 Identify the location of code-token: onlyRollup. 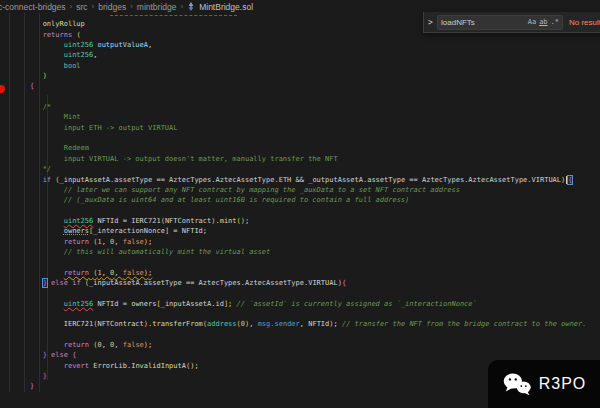
(58, 24).